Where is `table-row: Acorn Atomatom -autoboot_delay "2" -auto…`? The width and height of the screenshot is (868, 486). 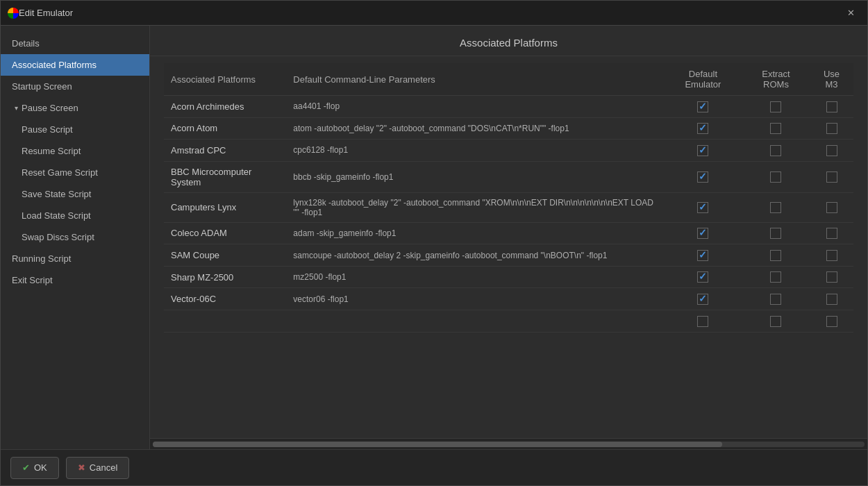 table-row: Acorn Atomatom -autoboot_delay "2" -auto… is located at coordinates (508, 128).